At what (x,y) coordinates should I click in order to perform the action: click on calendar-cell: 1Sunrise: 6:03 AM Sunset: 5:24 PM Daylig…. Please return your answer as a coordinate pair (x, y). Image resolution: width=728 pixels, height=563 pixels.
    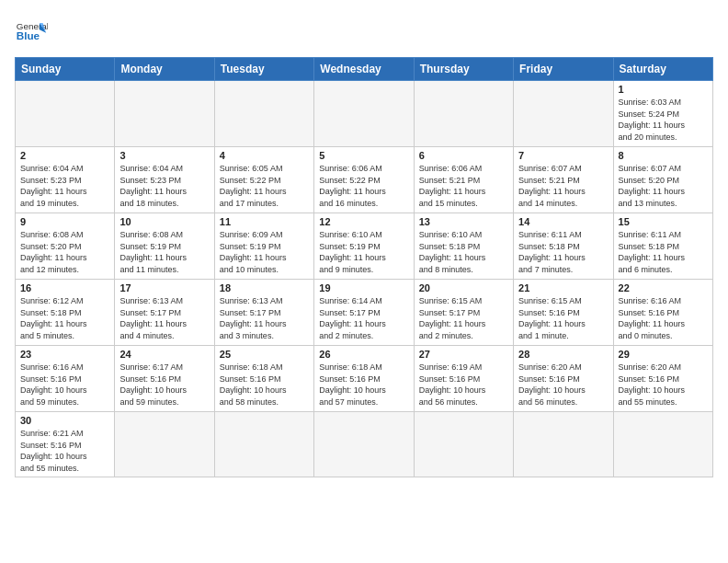
    Looking at the image, I should click on (663, 114).